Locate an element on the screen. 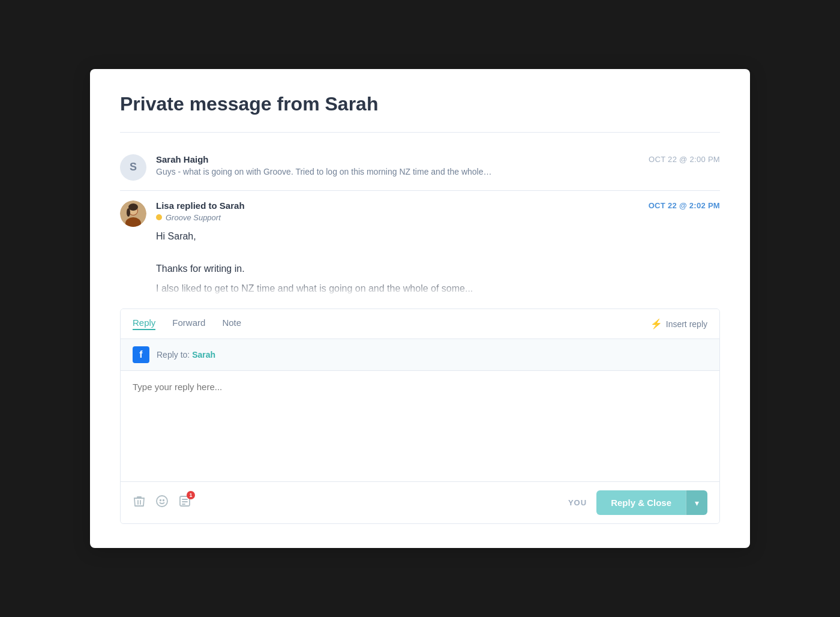 Image resolution: width=840 pixels, height=617 pixels. body-line2: Thanks for writing in. is located at coordinates (438, 269).